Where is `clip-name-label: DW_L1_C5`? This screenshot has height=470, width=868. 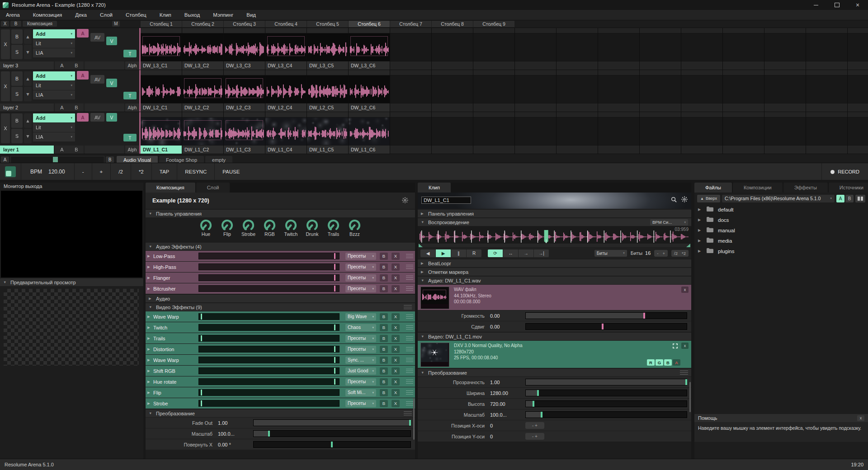 clip-name-label: DW_L1_C5 is located at coordinates (327, 149).